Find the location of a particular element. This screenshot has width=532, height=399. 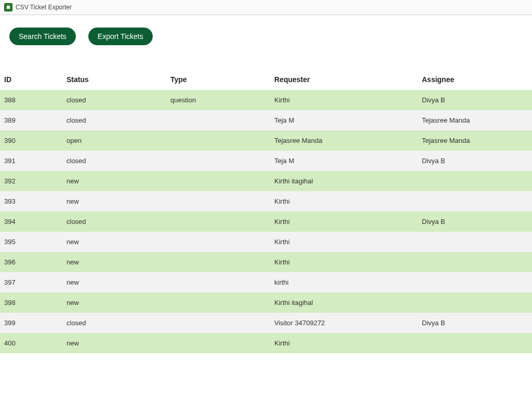

table-row: 394closedKirthiDivya B is located at coordinates (266, 221).